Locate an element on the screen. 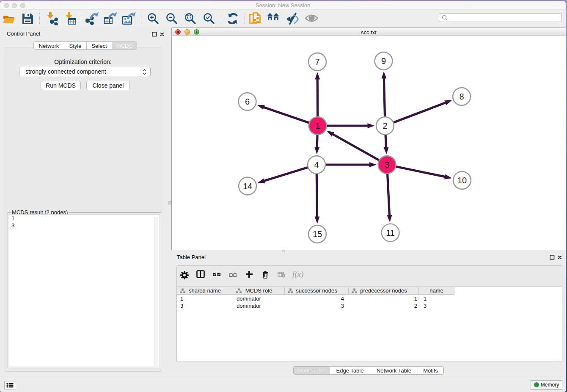  svg-text: 3 is located at coordinates (387, 165).